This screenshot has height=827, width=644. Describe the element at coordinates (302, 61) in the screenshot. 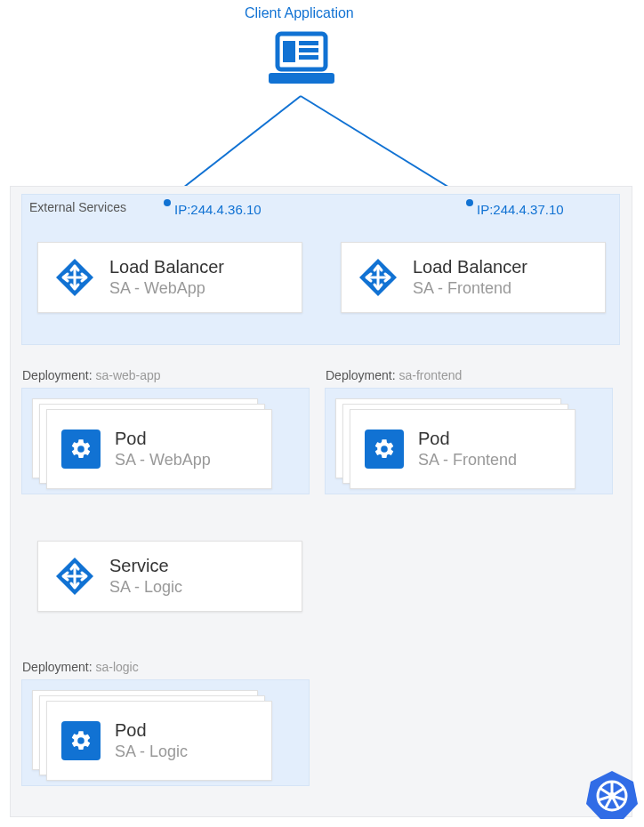

I see `laptop-icon` at that location.